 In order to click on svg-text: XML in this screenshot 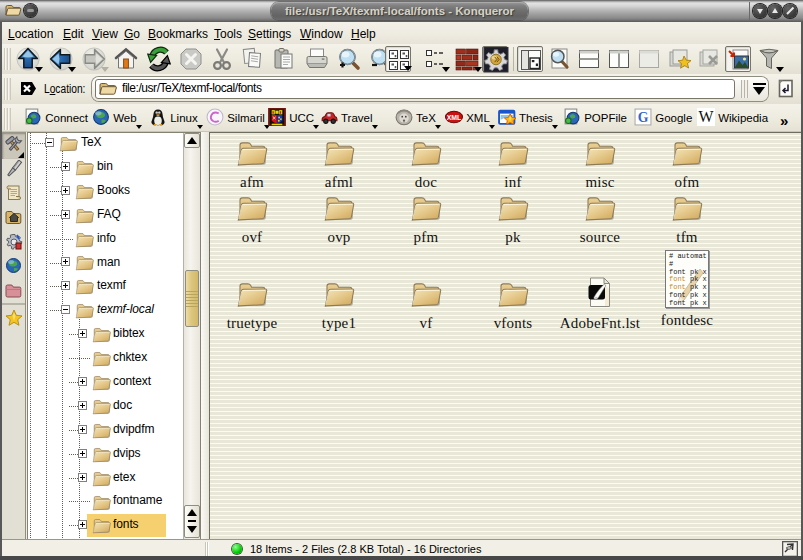, I will do `click(454, 118)`.